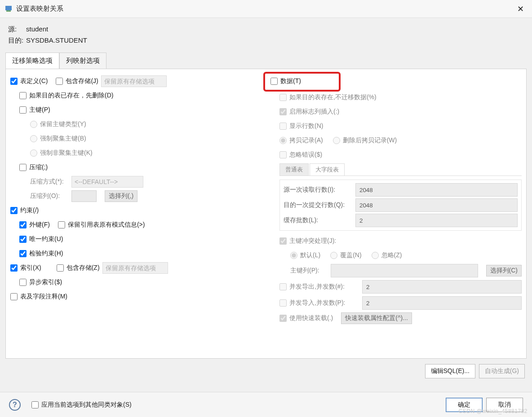 This screenshot has width=532, height=417. What do you see at coordinates (464, 405) in the screenshot?
I see `btn-ok: 确定` at bounding box center [464, 405].